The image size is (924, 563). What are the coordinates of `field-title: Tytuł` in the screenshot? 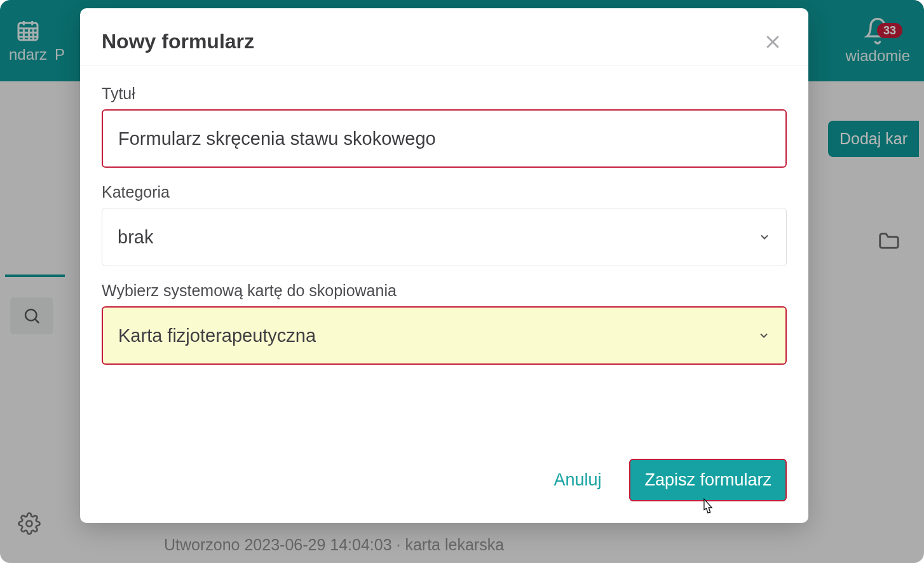 It's located at (444, 126).